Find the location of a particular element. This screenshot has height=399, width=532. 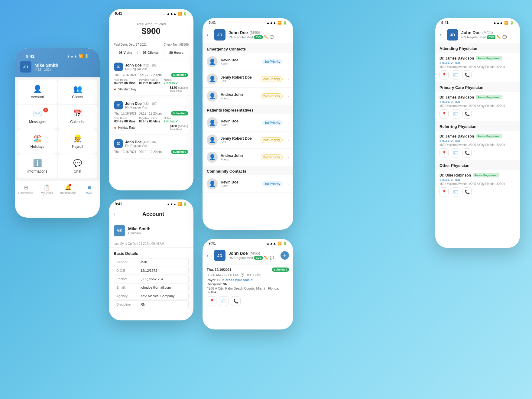

kevin-info-rep: Kevin Doe Sister is located at coordinates (240, 123).